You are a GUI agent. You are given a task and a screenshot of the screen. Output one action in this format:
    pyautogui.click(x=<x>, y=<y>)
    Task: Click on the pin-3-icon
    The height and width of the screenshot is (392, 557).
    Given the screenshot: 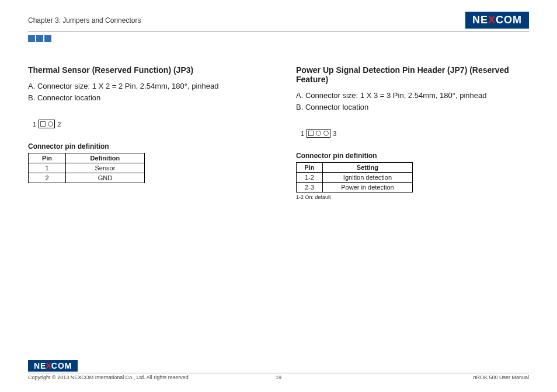 What is the action you would take?
    pyautogui.click(x=326, y=133)
    